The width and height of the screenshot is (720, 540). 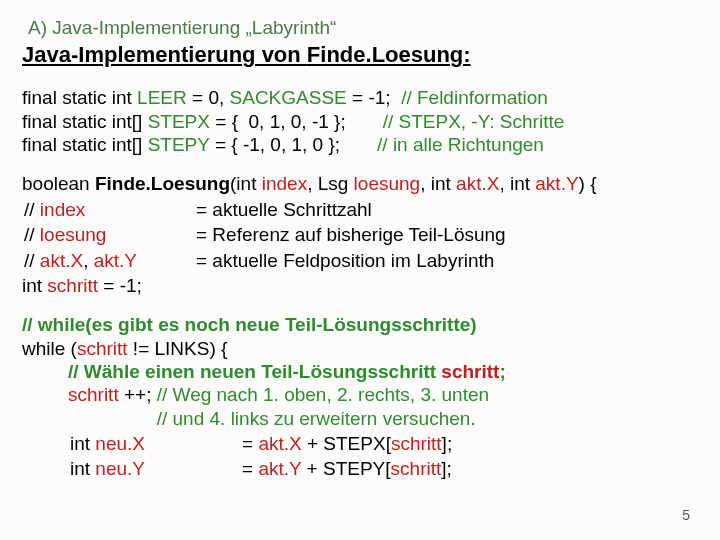 What do you see at coordinates (164, 54) in the screenshot?
I see `title-part-a: Java-Implementierung von` at bounding box center [164, 54].